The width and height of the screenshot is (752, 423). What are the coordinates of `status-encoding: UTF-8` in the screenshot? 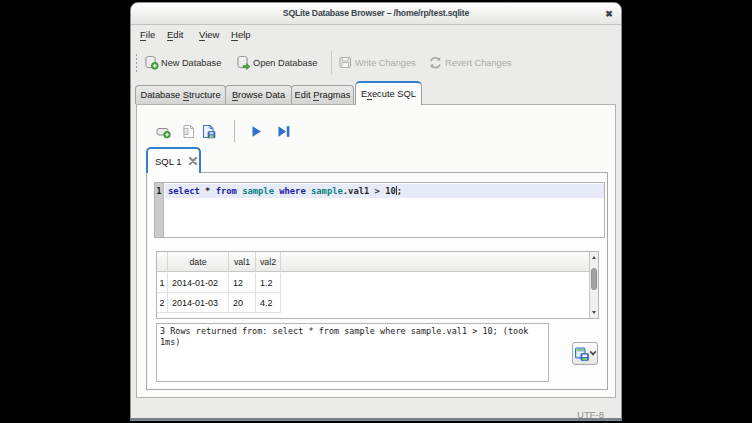 It's located at (590, 414).